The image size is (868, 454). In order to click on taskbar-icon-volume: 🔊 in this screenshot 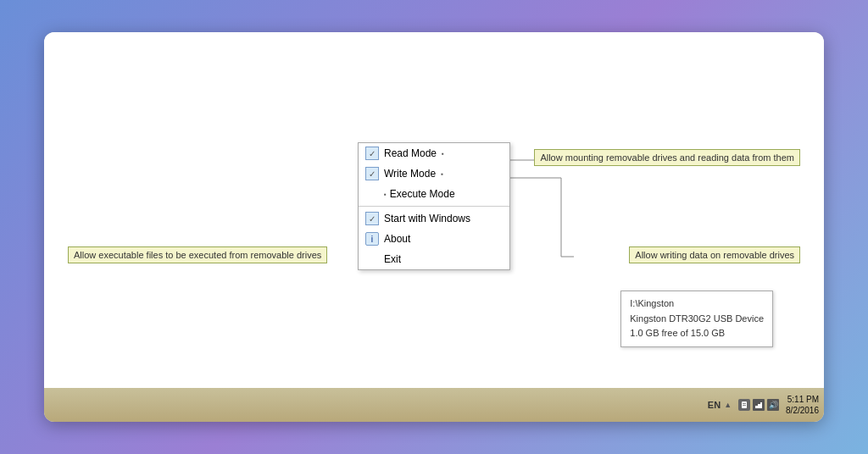, I will do `click(773, 405)`.